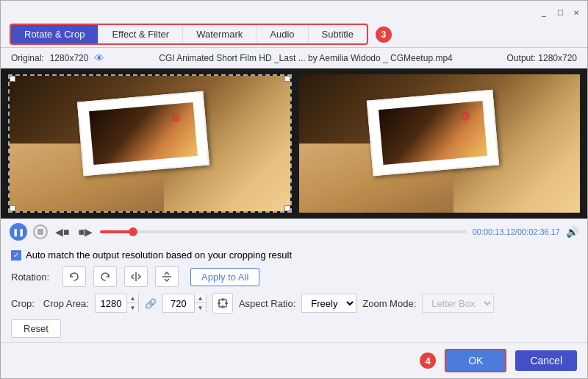  Describe the element at coordinates (28, 58) in the screenshot. I see `original-label: Original:` at that location.